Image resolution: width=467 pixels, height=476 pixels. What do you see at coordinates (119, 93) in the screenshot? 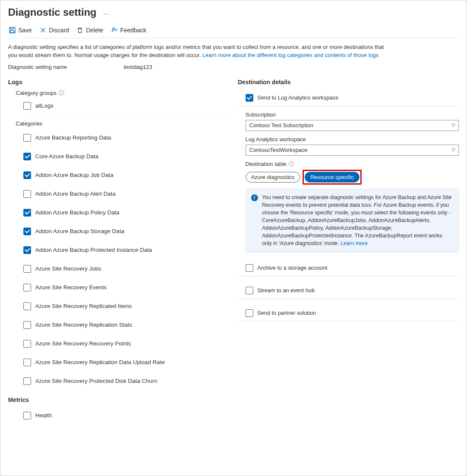
I see `category-groups-label: Category groups i` at bounding box center [119, 93].